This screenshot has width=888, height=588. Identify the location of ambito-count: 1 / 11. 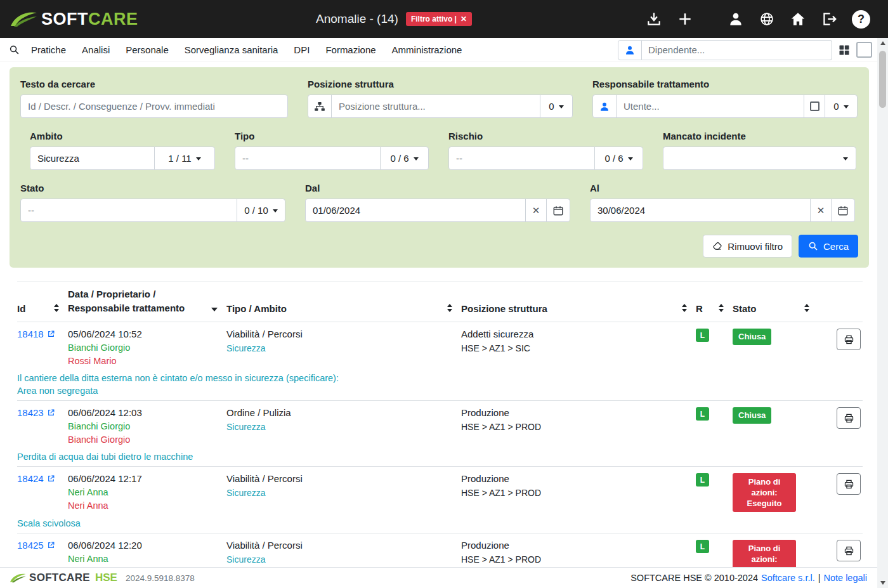
(180, 159).